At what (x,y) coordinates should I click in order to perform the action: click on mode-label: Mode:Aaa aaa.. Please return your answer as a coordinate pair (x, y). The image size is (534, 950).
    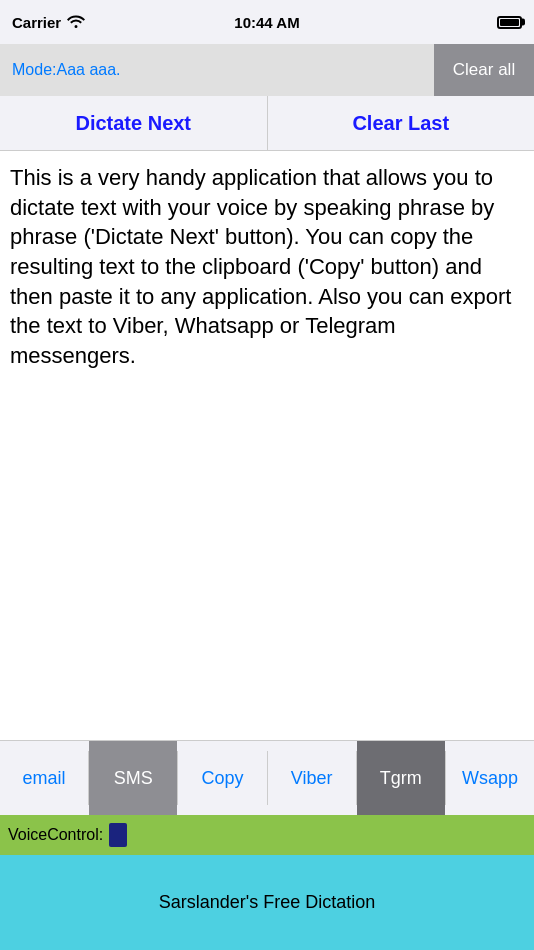
    Looking at the image, I should click on (217, 70).